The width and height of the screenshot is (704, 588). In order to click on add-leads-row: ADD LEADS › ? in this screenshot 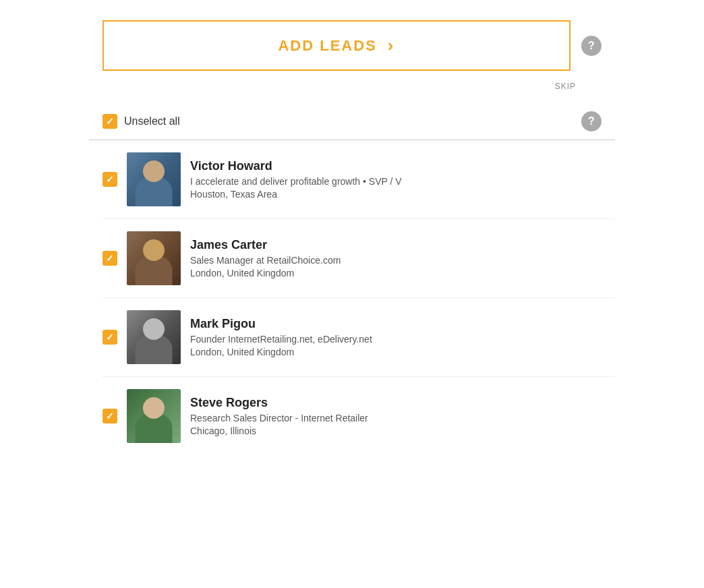, I will do `click(352, 46)`.